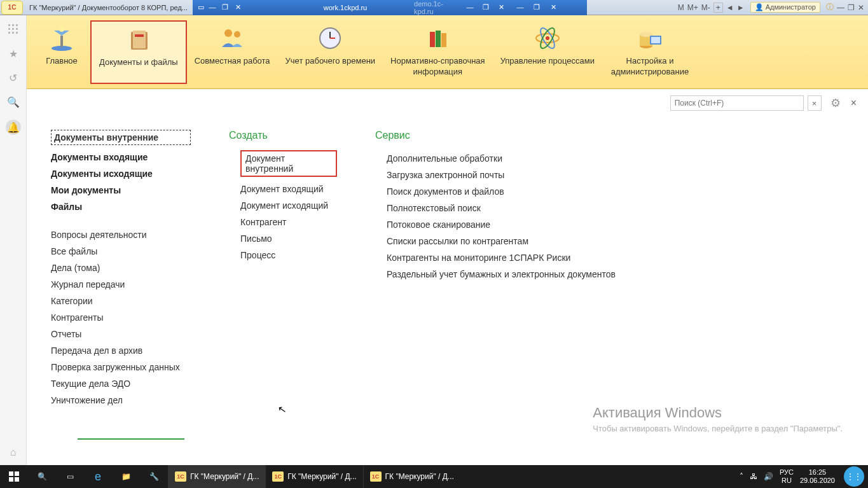  What do you see at coordinates (448, 52) in the screenshot?
I see `main-navigation: Главное Документы и файлы Совместная раб…` at bounding box center [448, 52].